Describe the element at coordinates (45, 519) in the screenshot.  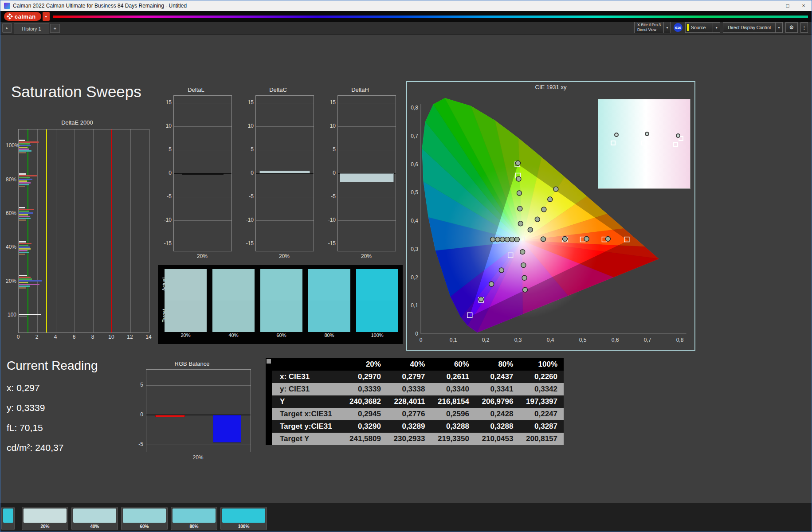
I see `thumbnail-20%: 20%` at that location.